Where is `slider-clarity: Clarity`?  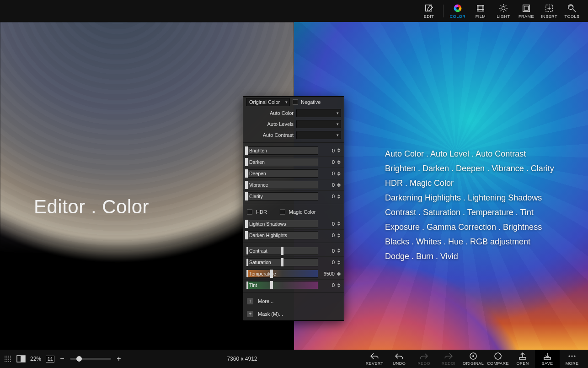 slider-clarity: Clarity is located at coordinates (282, 196).